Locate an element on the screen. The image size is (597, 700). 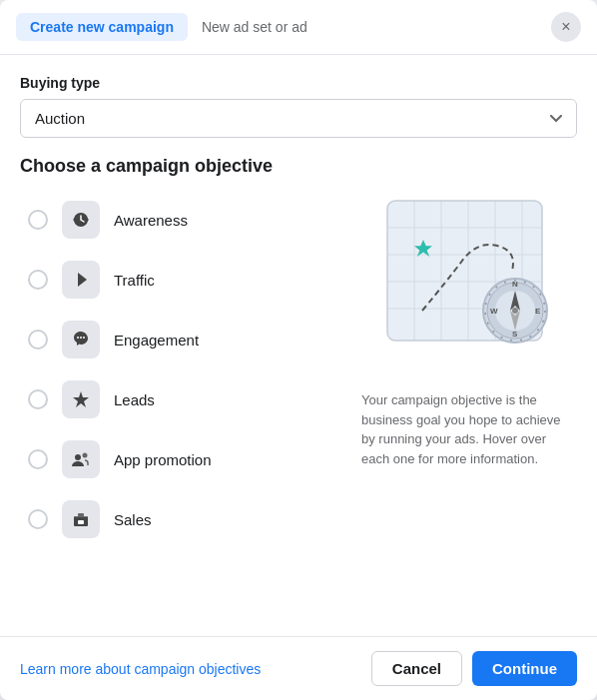
radio-engagement is located at coordinates (38, 340).